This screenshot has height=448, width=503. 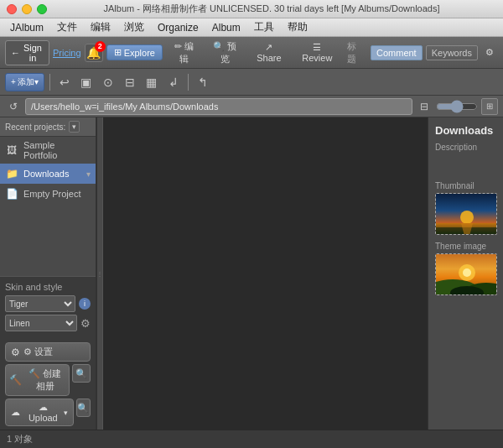 What do you see at coordinates (252, 439) in the screenshot?
I see `status-bar: 1 对象` at bounding box center [252, 439].